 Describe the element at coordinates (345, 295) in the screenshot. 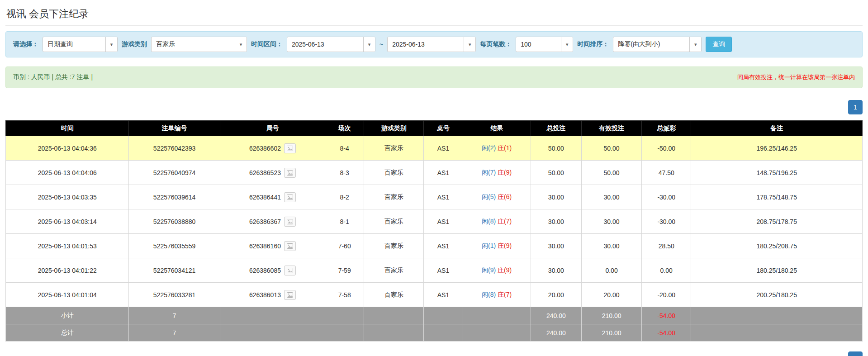

I see `session-cell: 7-58` at that location.